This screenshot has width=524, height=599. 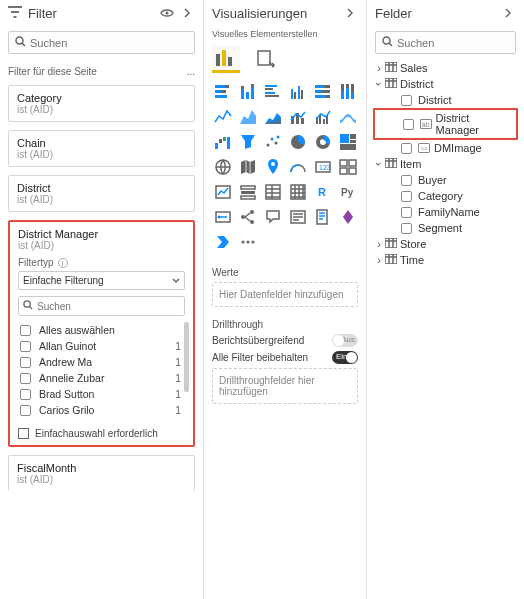 I want to click on line-clustered-combo-icon, so click(x=323, y=117).